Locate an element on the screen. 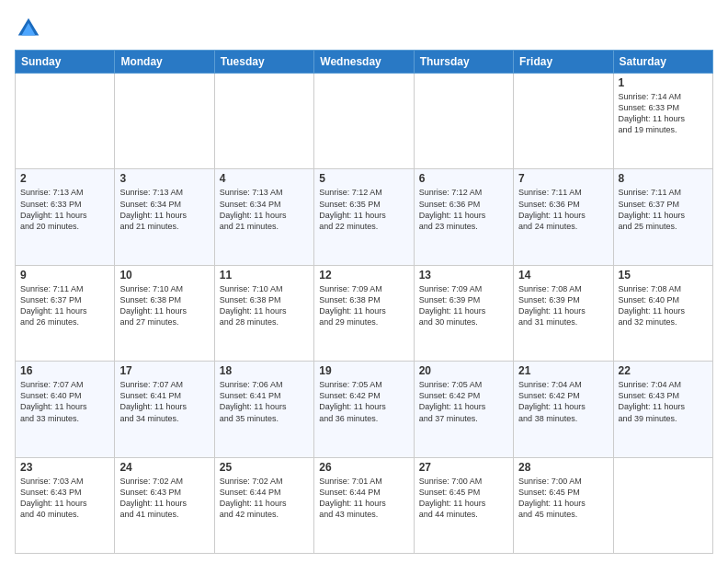 This screenshot has width=728, height=563. day-number: 18 is located at coordinates (265, 371).